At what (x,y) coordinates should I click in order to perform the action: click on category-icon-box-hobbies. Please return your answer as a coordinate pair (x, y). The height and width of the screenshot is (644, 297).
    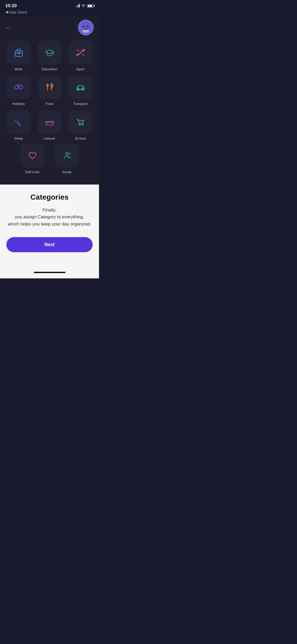
    Looking at the image, I should click on (19, 87).